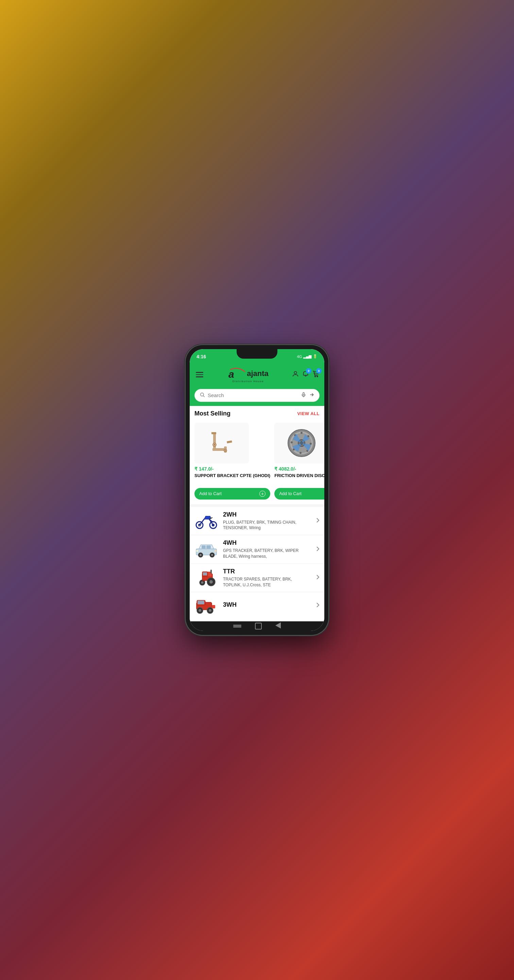 The height and width of the screenshot is (980, 514). I want to click on category-item-4wh: 4WH GPS TRACKER, BATTERY, BRK, WIPER BLA…, so click(257, 549).